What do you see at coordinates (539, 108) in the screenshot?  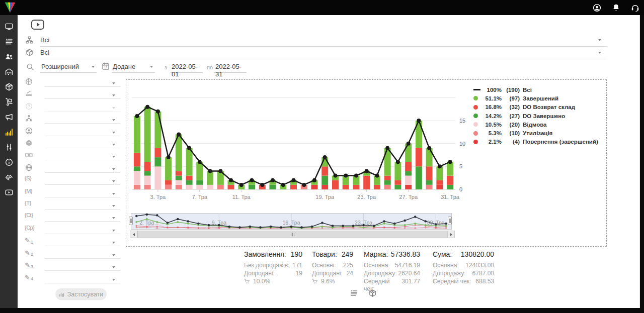 I see `legend-item: 16.8%(32)DO Возврат склад` at bounding box center [539, 108].